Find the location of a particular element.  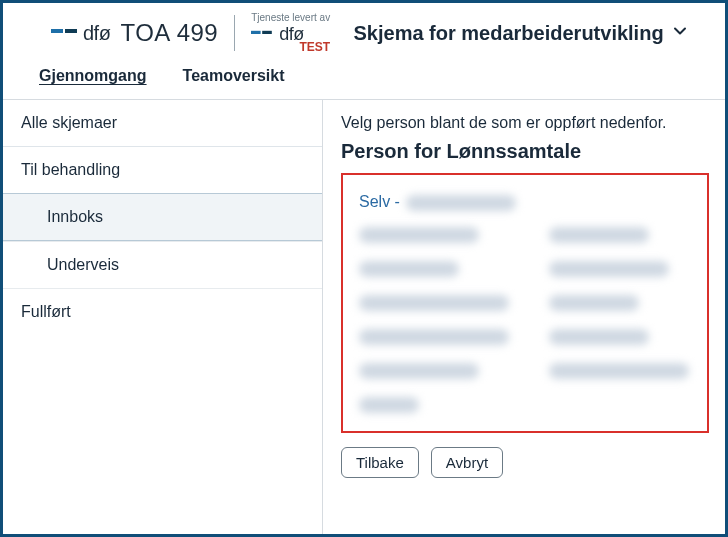

logo-word: dfø is located at coordinates (96, 34).